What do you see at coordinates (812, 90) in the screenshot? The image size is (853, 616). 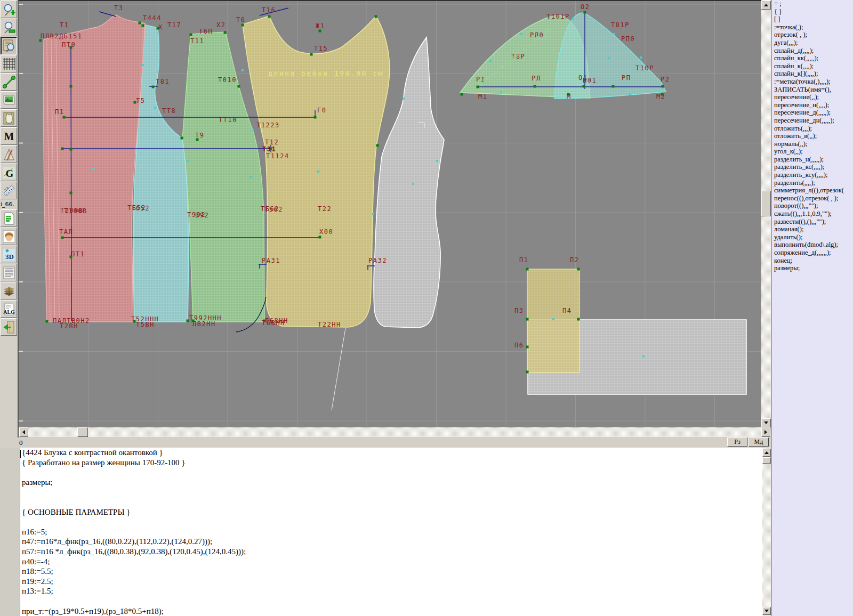 I see `command-item: ЗАПИСАТЬ(имя=(),` at bounding box center [812, 90].